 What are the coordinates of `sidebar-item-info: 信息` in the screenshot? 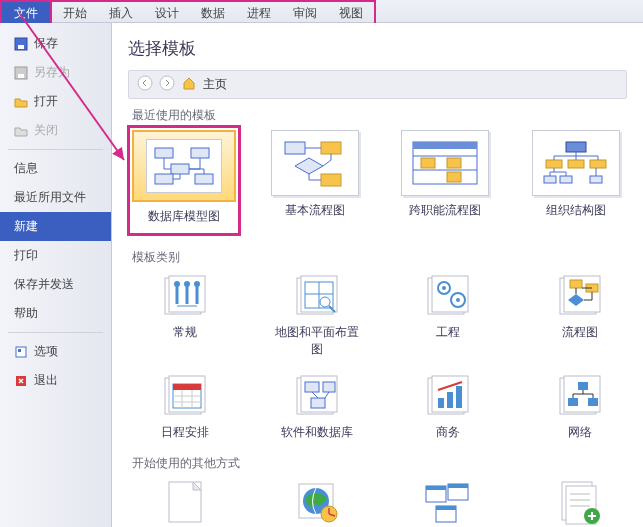 It's located at (56, 168).